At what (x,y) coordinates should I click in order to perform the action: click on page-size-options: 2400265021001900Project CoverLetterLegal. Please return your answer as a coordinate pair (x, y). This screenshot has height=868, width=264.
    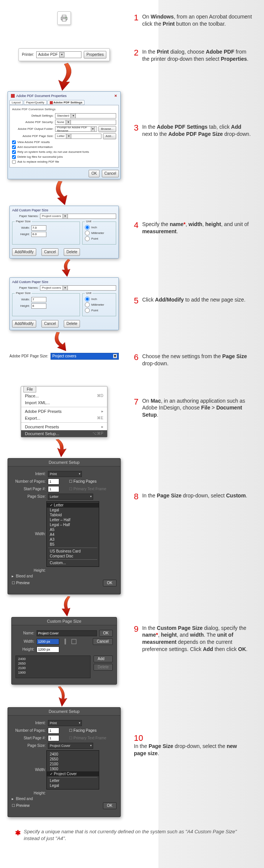
    Looking at the image, I should click on (73, 770).